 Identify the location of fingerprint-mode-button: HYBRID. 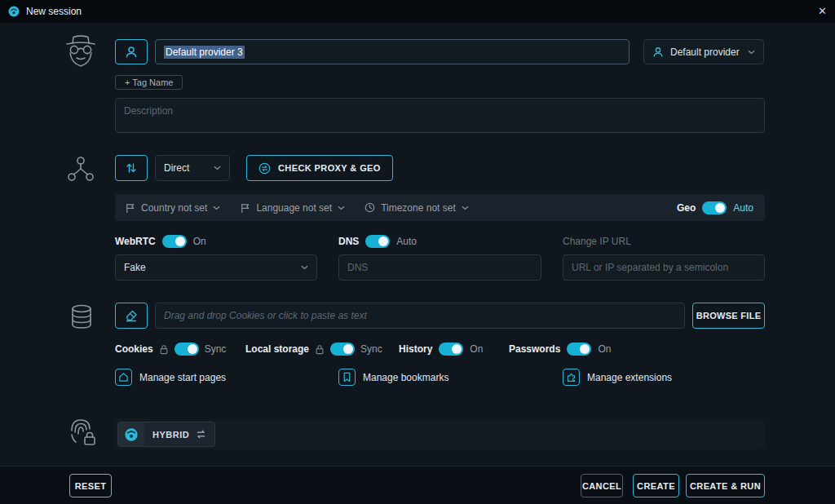
(166, 434).